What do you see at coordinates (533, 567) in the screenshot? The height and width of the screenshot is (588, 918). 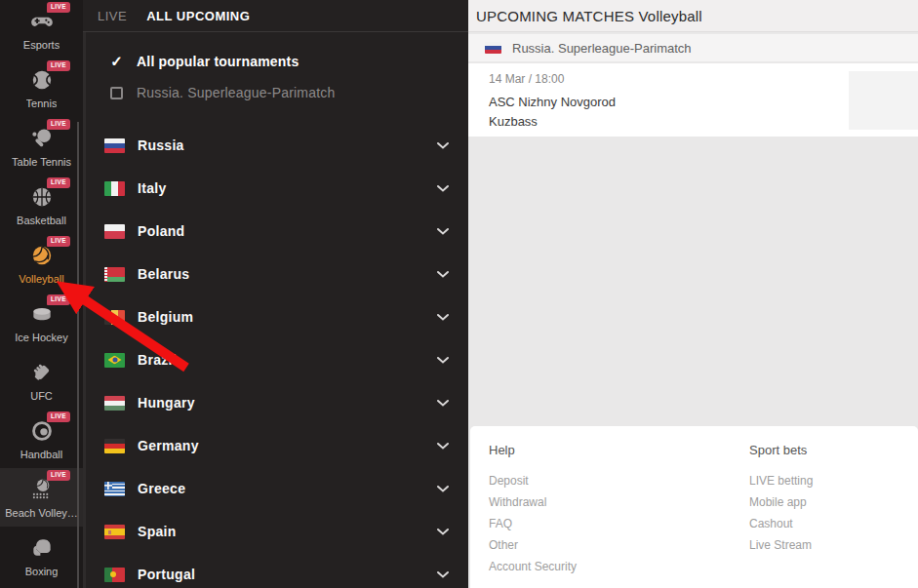 I see `footer-link-account-security: Account Security` at bounding box center [533, 567].